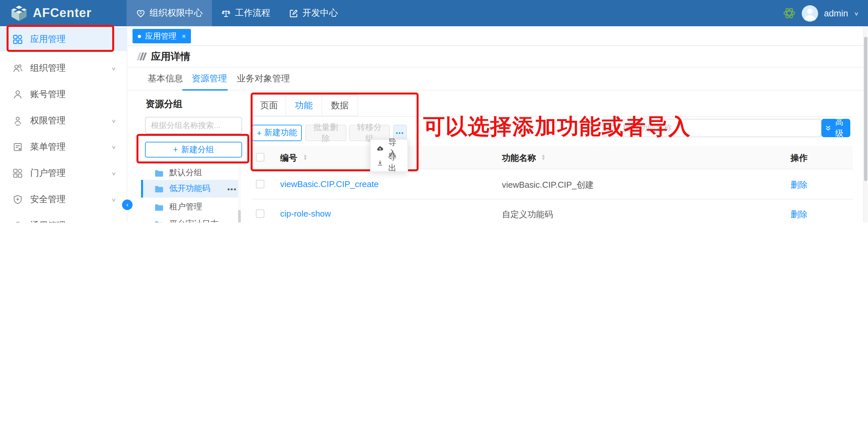 Image resolution: width=868 pixels, height=445 pixels. What do you see at coordinates (191, 189) in the screenshot?
I see `group-item-selected: 低开功能码 •••` at bounding box center [191, 189].